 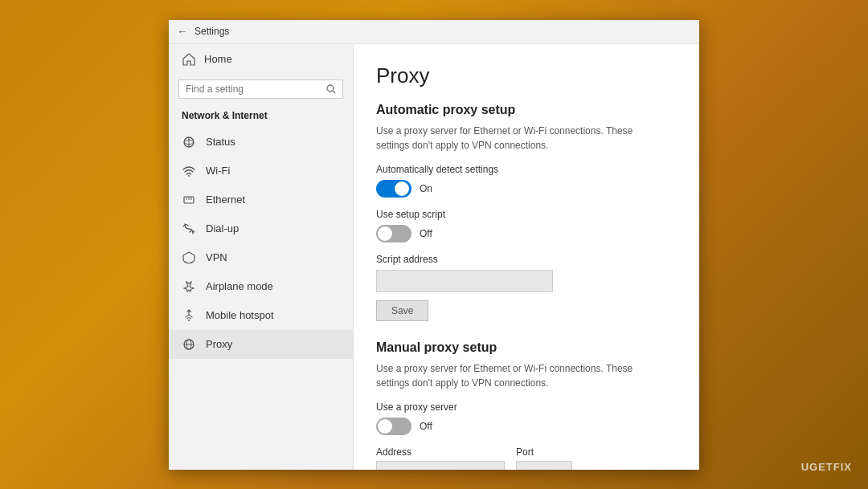 I want to click on search-icon, so click(x=331, y=89).